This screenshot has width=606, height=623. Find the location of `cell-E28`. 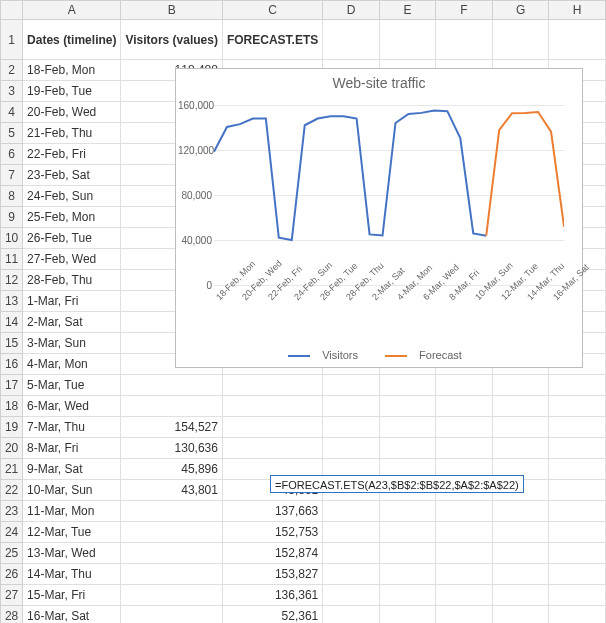

cell-E28 is located at coordinates (407, 615).